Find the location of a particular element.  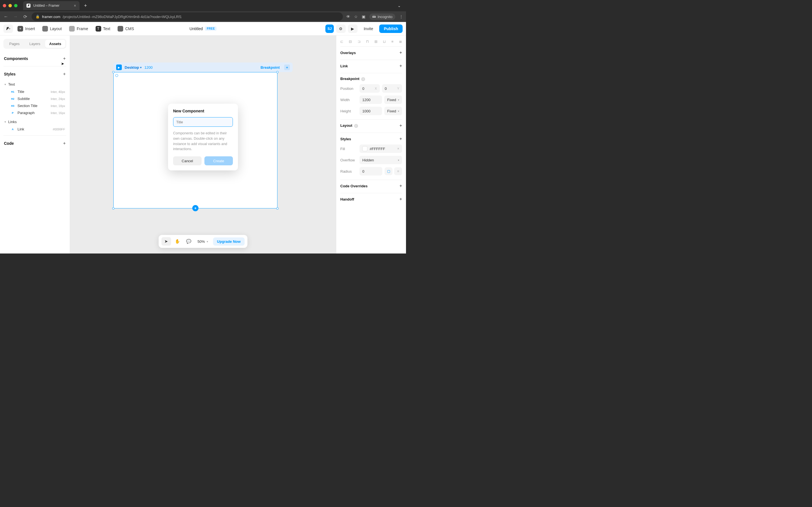

hand-tool: ✋ is located at coordinates (178, 241).